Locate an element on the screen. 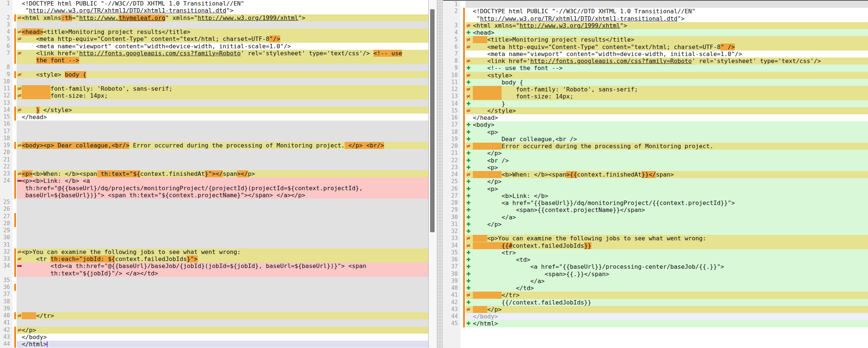  left-code-line: <p><b>Link: </b> <a is located at coordinates (220, 181).